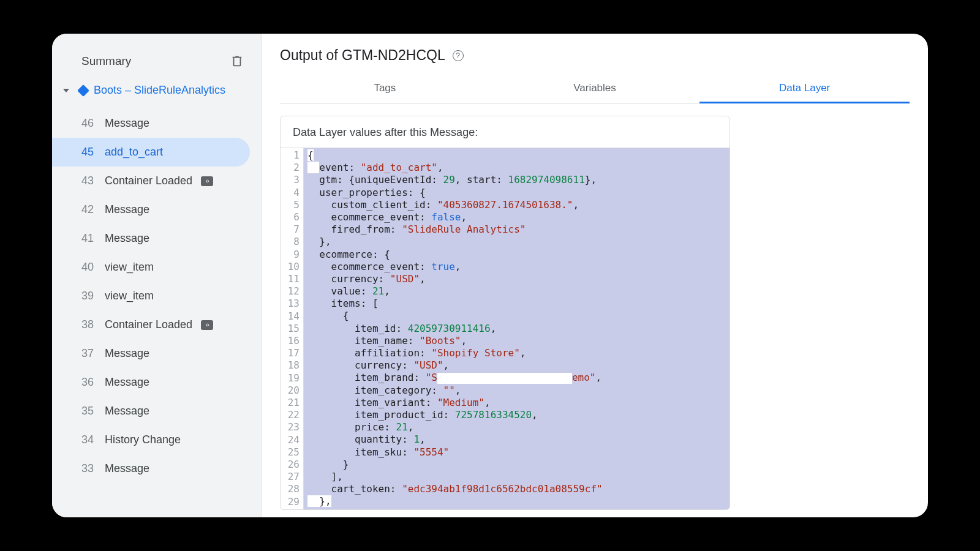  Describe the element at coordinates (90, 469) in the screenshot. I see `event-index: 33` at that location.